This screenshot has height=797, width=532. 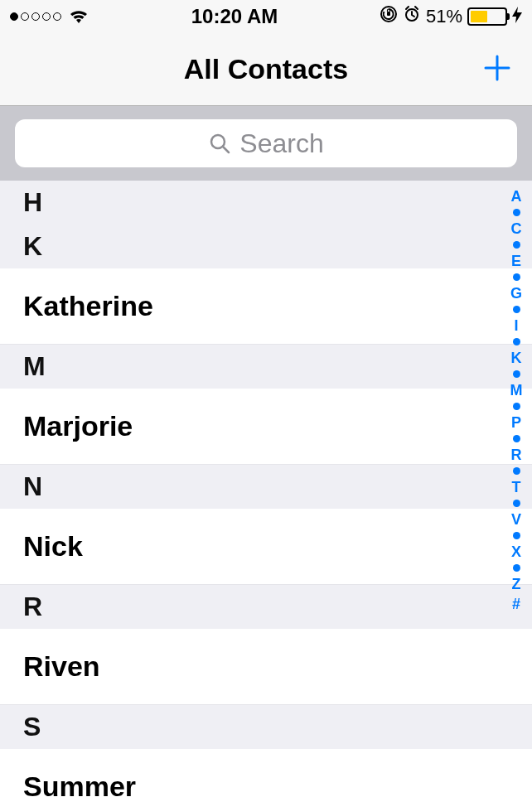 What do you see at coordinates (517, 196) in the screenshot?
I see `index-letter: A` at bounding box center [517, 196].